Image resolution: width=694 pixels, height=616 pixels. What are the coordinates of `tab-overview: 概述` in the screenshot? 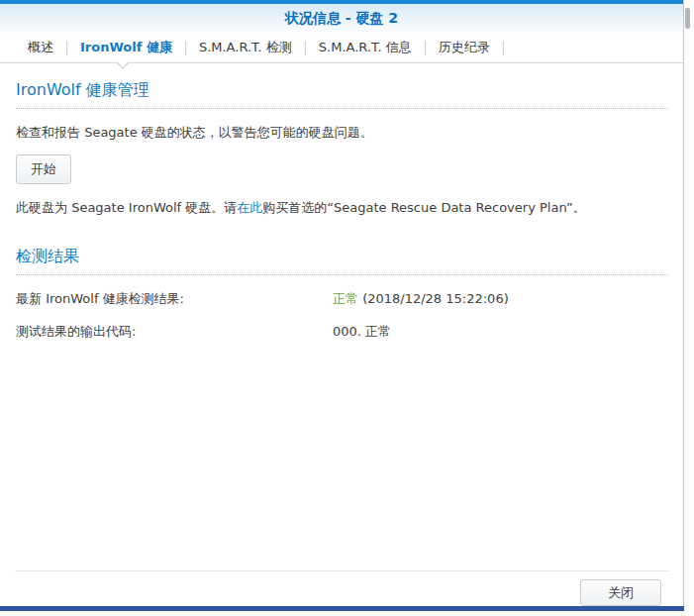 It's located at (41, 48).